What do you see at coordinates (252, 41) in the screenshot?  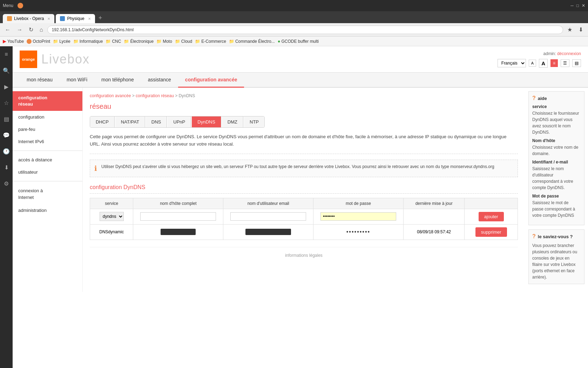 I see `bookmark-commande: 📁 Commande Électro...` at bounding box center [252, 41].